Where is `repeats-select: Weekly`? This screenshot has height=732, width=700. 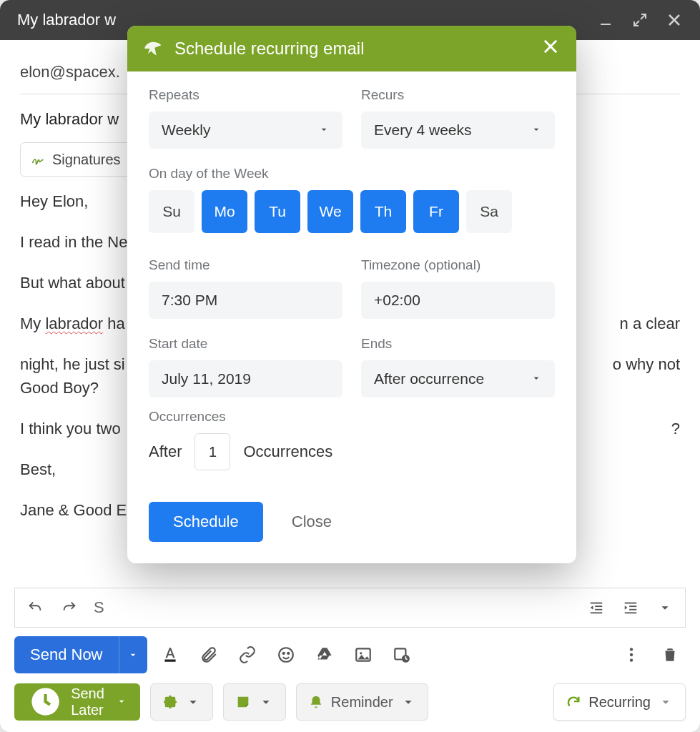 repeats-select: Weekly is located at coordinates (246, 130).